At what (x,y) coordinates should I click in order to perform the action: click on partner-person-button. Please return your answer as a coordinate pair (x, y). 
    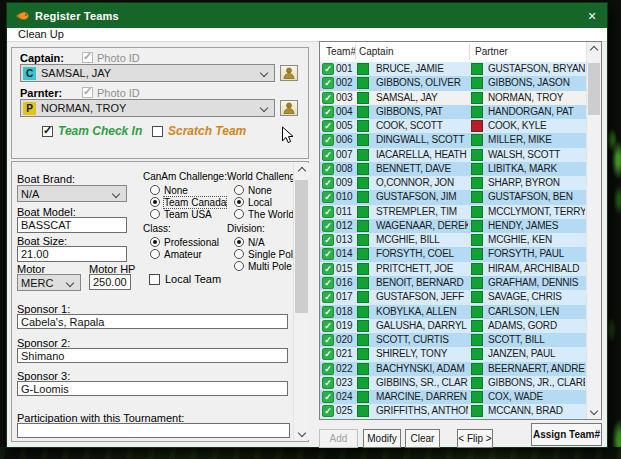
    Looking at the image, I should click on (289, 108).